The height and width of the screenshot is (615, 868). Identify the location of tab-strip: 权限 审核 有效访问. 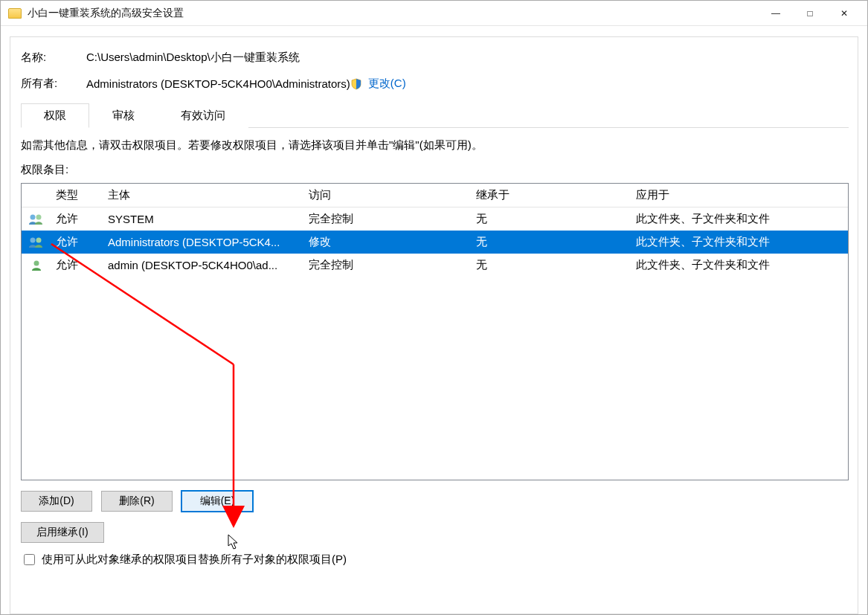
(434, 115).